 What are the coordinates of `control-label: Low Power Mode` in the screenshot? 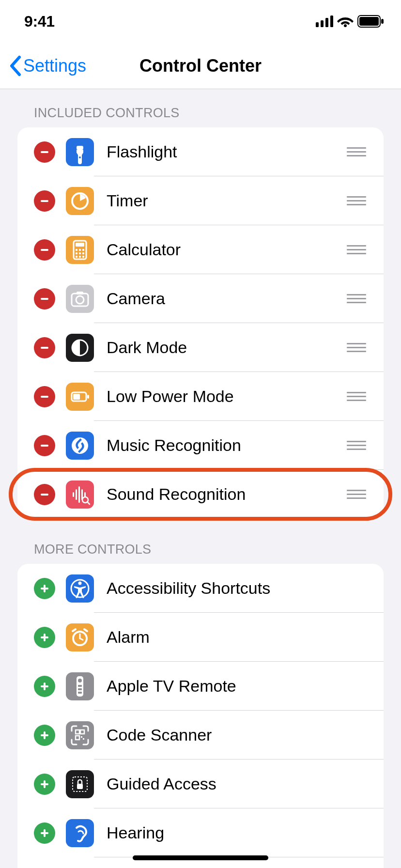 It's located at (227, 396).